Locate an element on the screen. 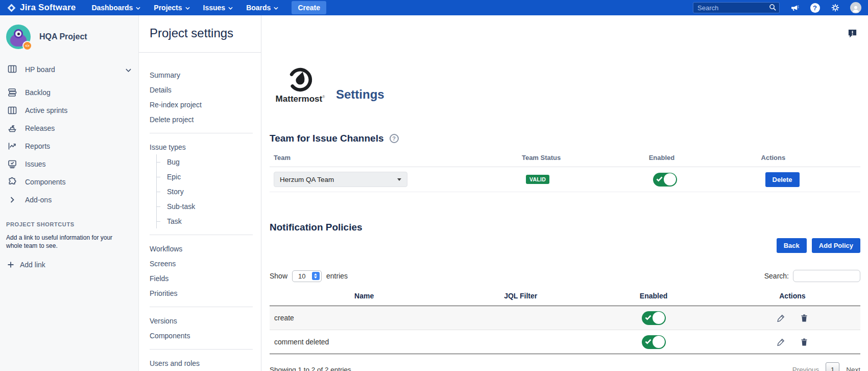 The width and height of the screenshot is (868, 371). project-type-badge is located at coordinates (28, 46).